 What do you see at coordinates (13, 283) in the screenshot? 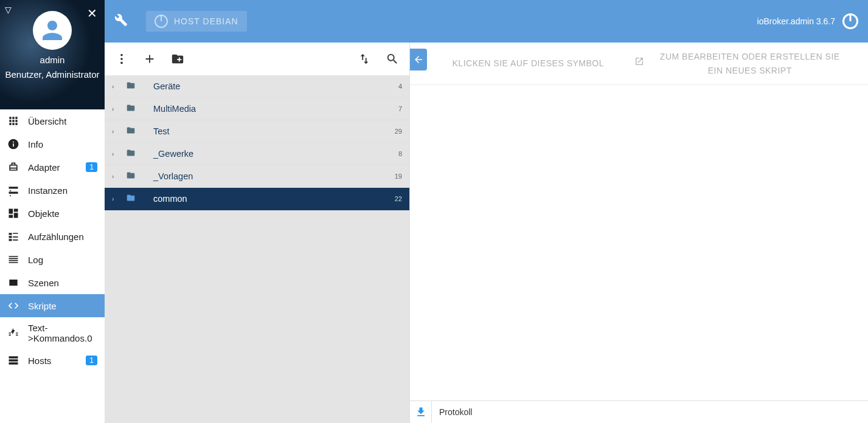
I see `scenes-icon` at bounding box center [13, 283].